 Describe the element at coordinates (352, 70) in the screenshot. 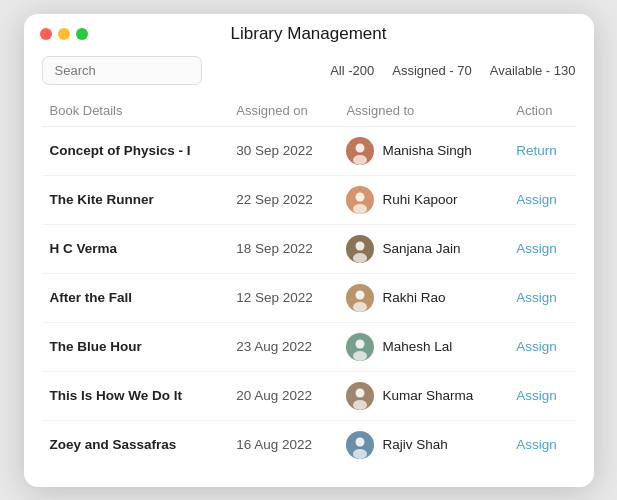

I see `stat-all: All -200` at that location.